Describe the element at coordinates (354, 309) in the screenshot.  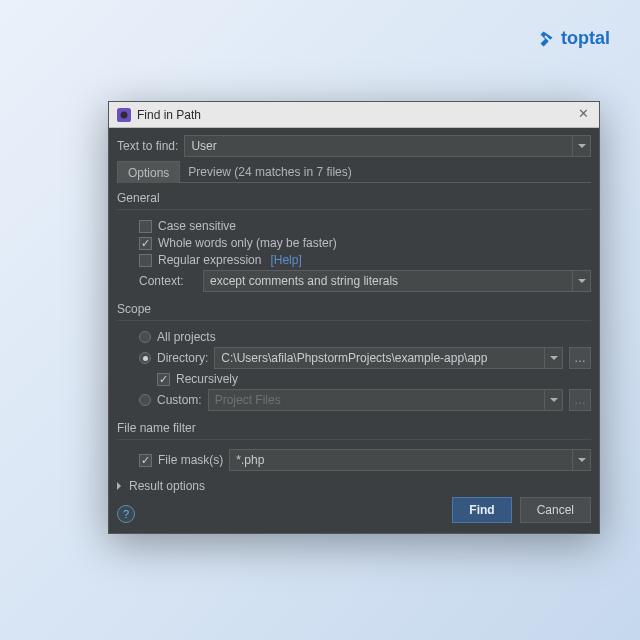
I see `section-scope: Scope` at that location.